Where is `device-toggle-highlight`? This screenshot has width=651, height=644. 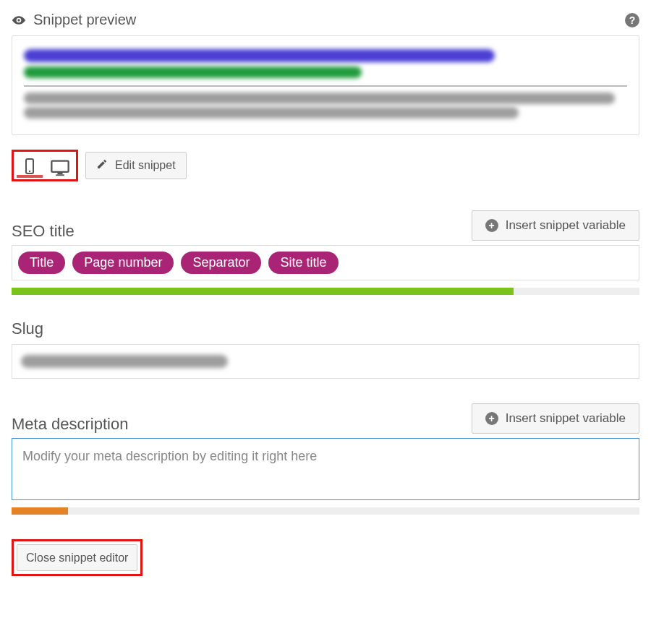 device-toggle-highlight is located at coordinates (45, 166).